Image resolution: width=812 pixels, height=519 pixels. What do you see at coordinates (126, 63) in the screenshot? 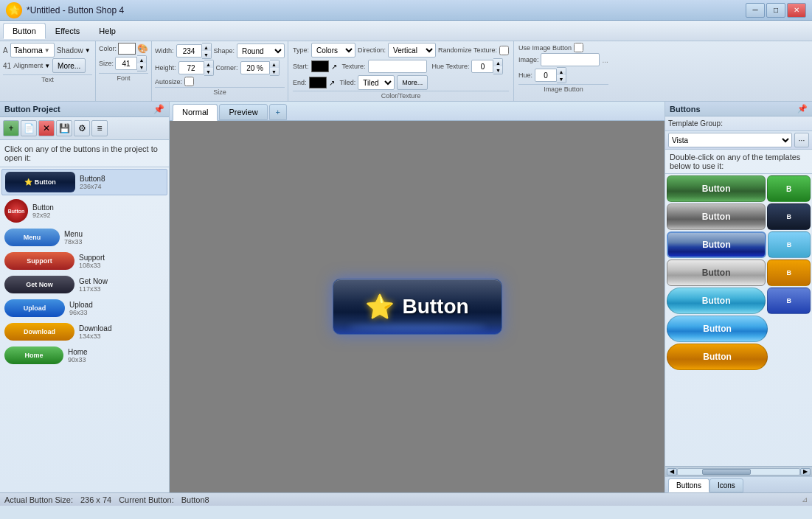
I see `font-size-input` at bounding box center [126, 63].